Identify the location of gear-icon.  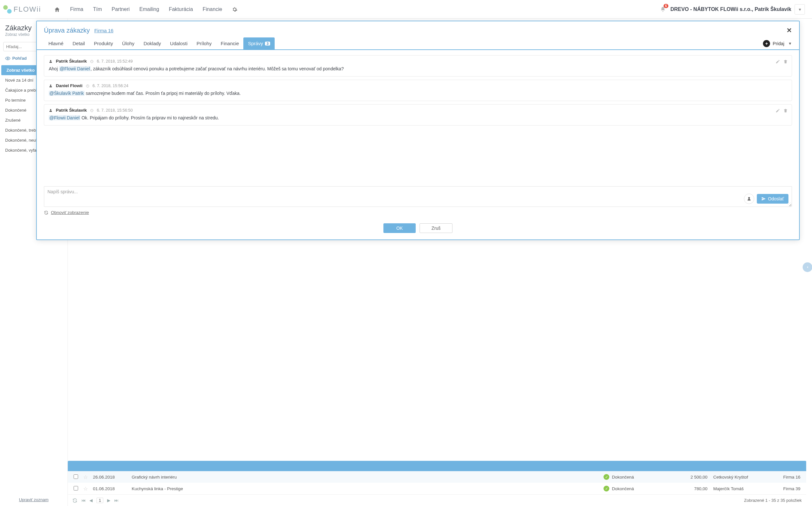
(235, 9).